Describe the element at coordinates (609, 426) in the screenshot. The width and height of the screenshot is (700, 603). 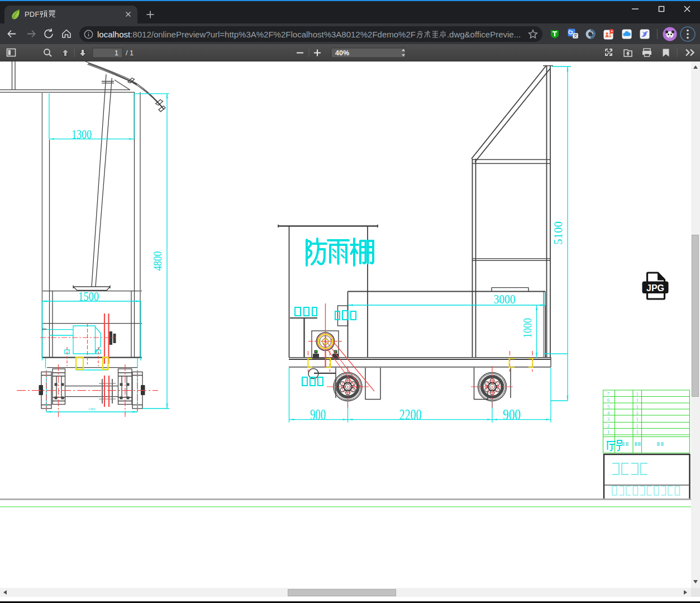
I see `svg-text: 2` at that location.